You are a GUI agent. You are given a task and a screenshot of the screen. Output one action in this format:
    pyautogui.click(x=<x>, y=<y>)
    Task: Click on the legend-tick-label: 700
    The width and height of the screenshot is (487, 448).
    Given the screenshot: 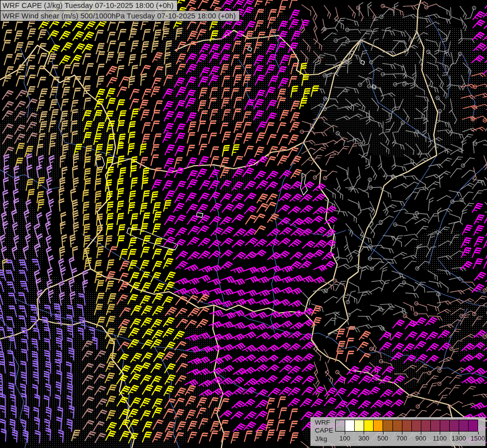 What is the action you would take?
    pyautogui.click(x=402, y=438)
    